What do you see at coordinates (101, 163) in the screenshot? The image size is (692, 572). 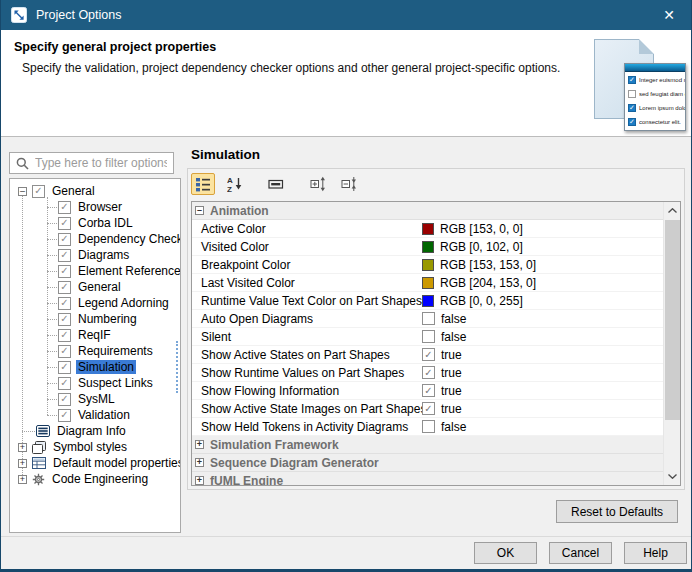 I see `search-input` at bounding box center [101, 163].